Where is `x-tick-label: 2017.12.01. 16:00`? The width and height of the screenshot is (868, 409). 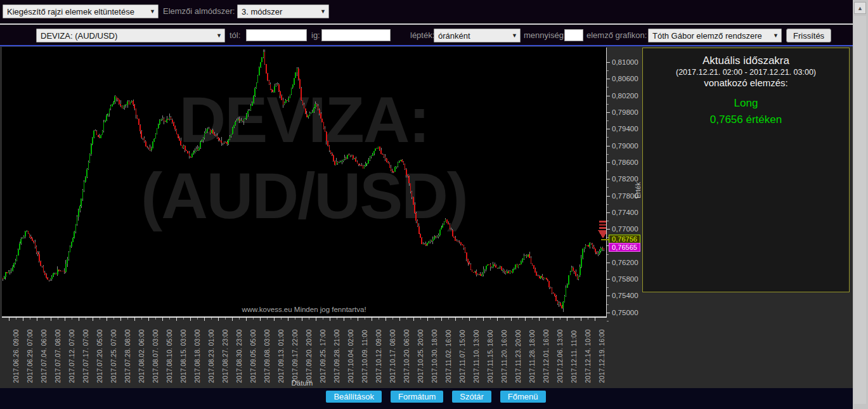 x-tick-label: 2017.12.01. 16:00 is located at coordinates (546, 356).